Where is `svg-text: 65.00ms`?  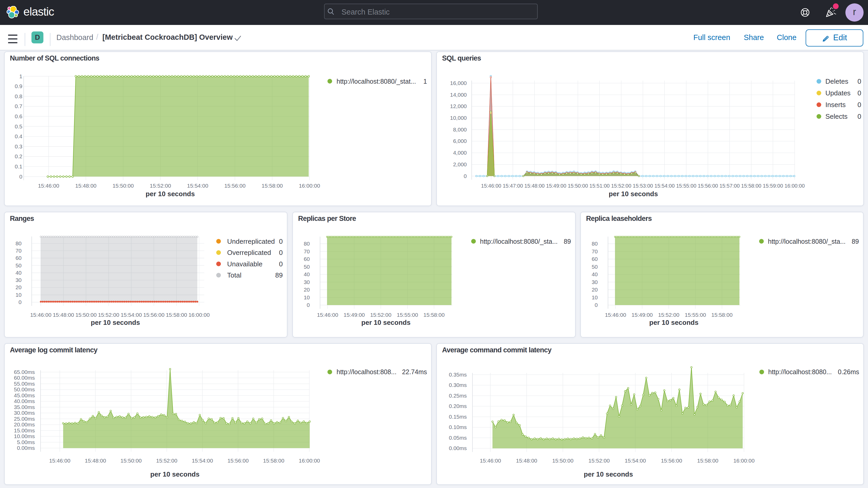
svg-text: 65.00ms is located at coordinates (24, 372).